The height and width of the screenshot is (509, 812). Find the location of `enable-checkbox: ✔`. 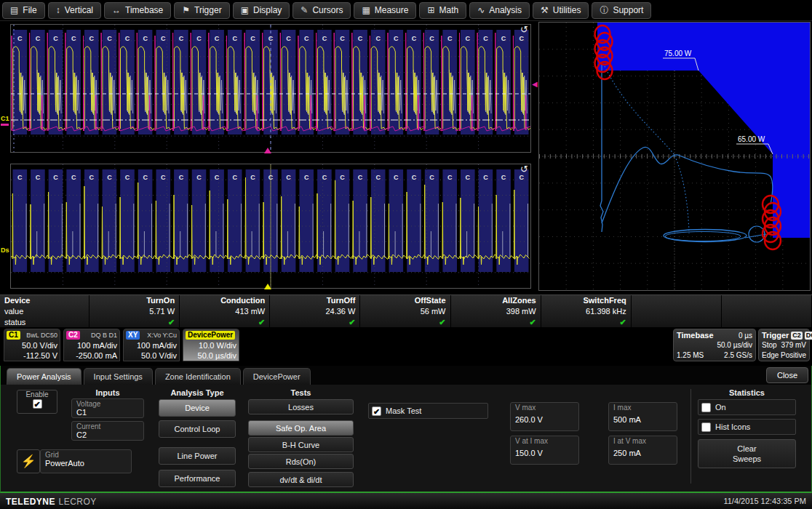

enable-checkbox: ✔ is located at coordinates (38, 404).